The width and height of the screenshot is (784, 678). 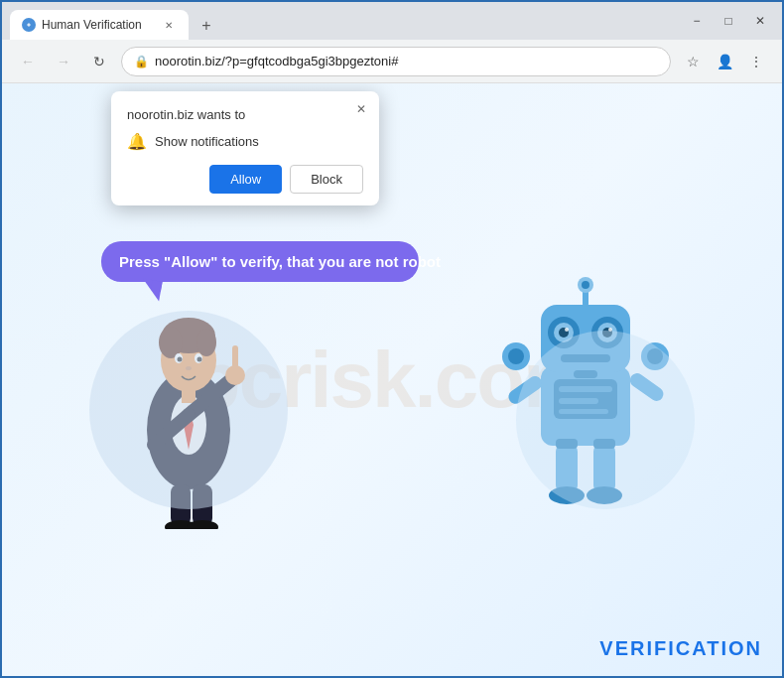 What do you see at coordinates (407, 62) in the screenshot?
I see `url-text: noorotin.biz/?p=gfqtcodbga5gi3bpgeztoni#` at bounding box center [407, 62].